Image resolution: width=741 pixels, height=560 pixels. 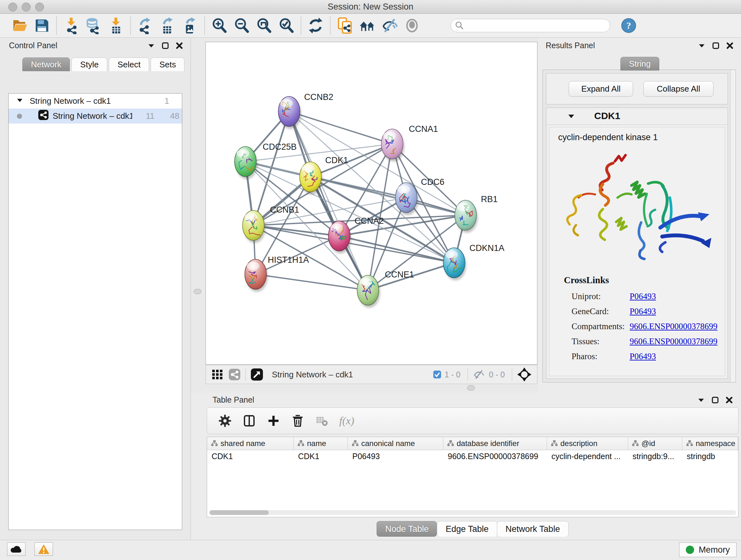 What do you see at coordinates (367, 25) in the screenshot?
I see `first-neighbors-button` at bounding box center [367, 25].